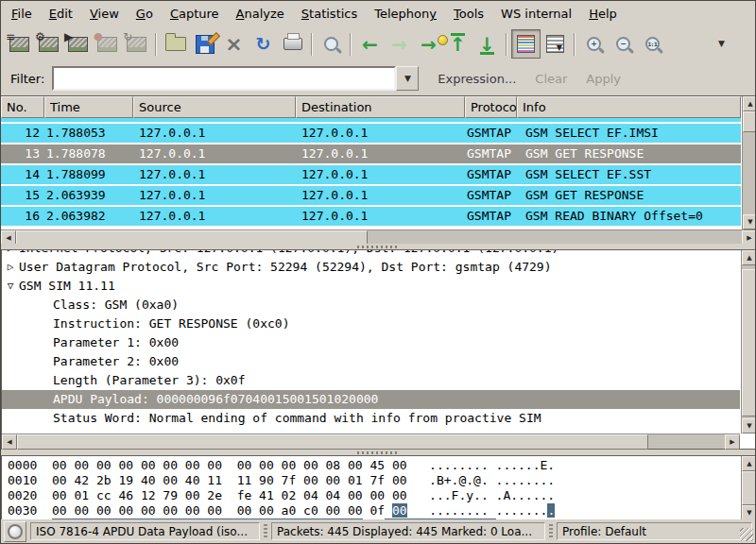  What do you see at coordinates (748, 488) in the screenshot?
I see `hex-vscrollbar: ▲ ▼` at bounding box center [748, 488].